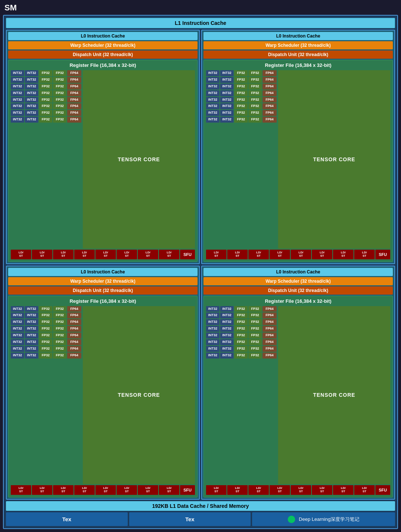  Describe the element at coordinates (200, 506) in the screenshot. I see `l1-data-cache: 192KB L1 Data Cache / Shared Memory` at that location.